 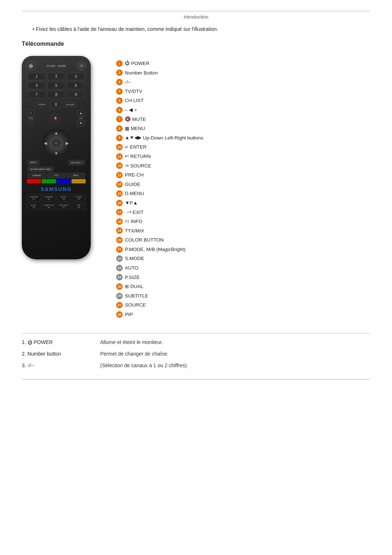 What do you see at coordinates (56, 66) in the screenshot?
I see `remote-top-row: ⏻ PC.MIX GUIDE ⇒` at bounding box center [56, 66].